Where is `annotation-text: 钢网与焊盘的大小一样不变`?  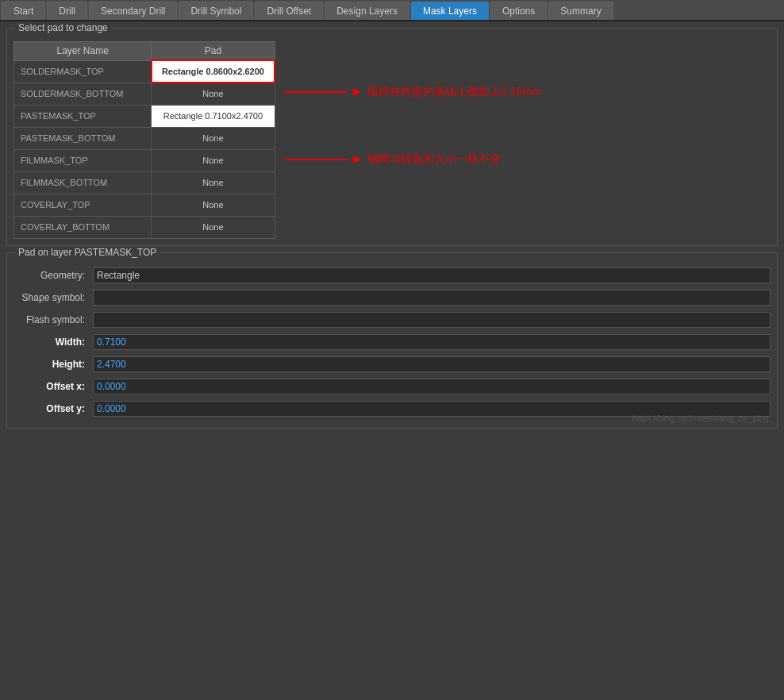
annotation-text: 钢网与焊盘的大小一样不变 is located at coordinates (434, 160).